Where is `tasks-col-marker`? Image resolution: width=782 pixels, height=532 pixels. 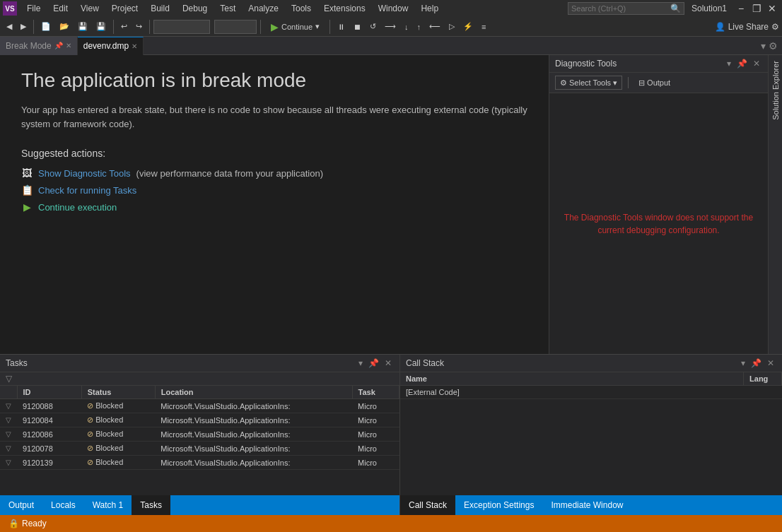 tasks-col-marker is located at coordinates (8, 393).